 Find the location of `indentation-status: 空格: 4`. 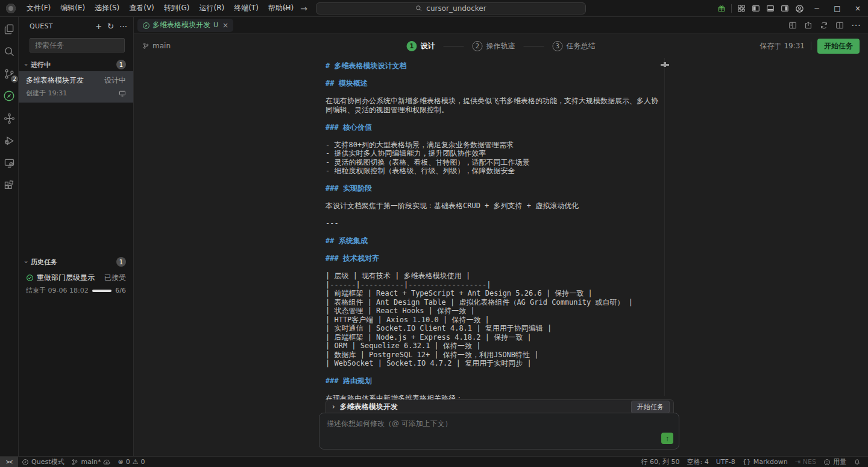

indentation-status: 空格: 4 is located at coordinates (698, 462).